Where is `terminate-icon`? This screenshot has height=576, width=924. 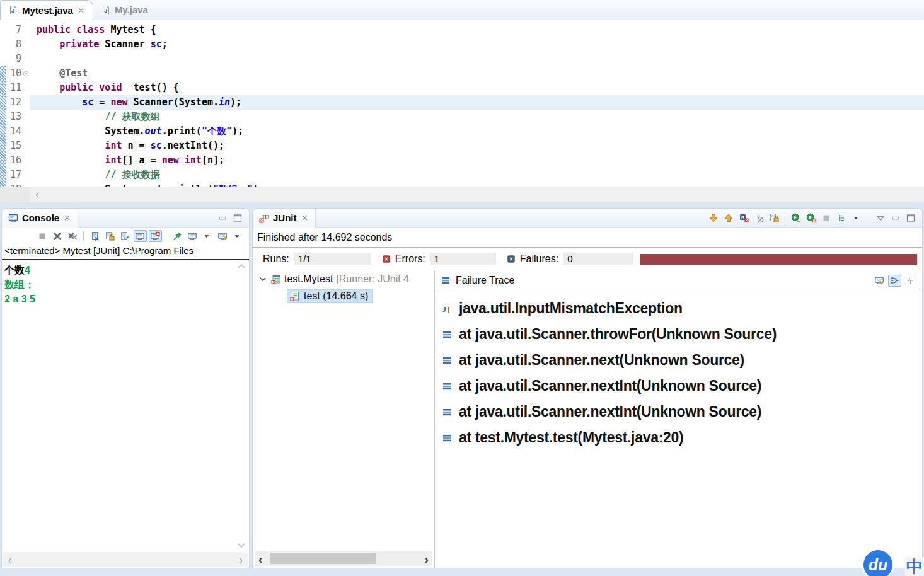
terminate-icon is located at coordinates (43, 236).